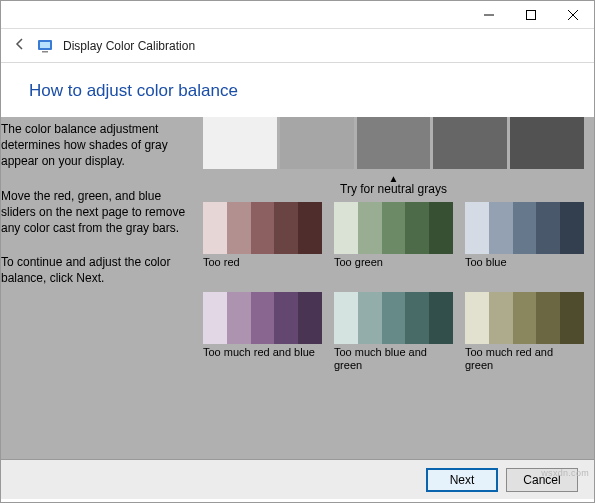  Describe the element at coordinates (394, 242) in the screenshot. I see `sample-cell: Too green` at that location.